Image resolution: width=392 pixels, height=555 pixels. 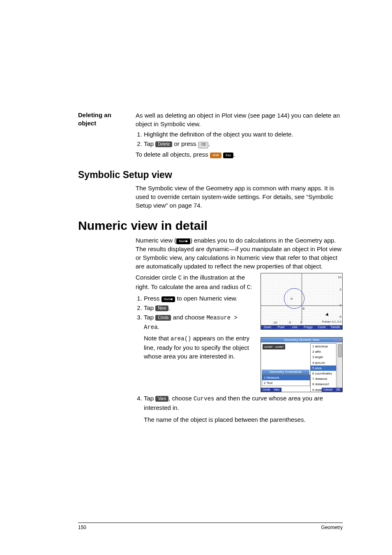 What do you see at coordinates (303, 308) in the screenshot?
I see `plot-label-B: B` at bounding box center [303, 308].